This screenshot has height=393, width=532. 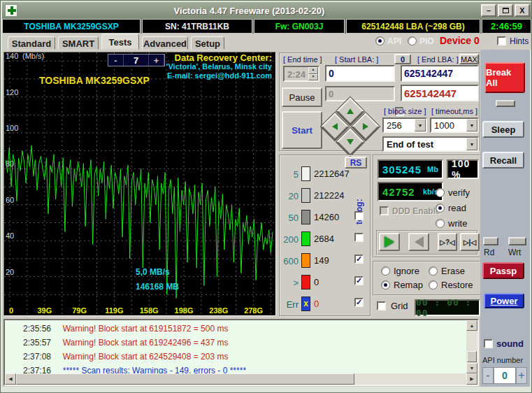 What do you see at coordinates (380, 41) in the screenshot?
I see `api-radio` at bounding box center [380, 41].